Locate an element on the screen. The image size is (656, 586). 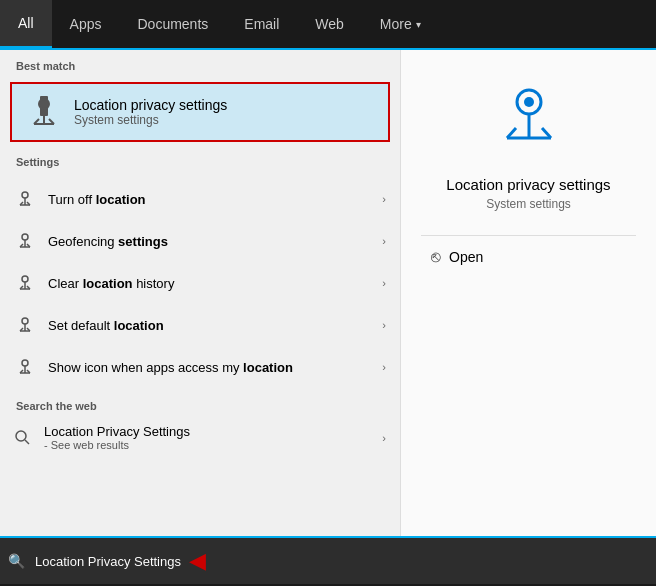
nav-item-all: All is located at coordinates (26, 24).